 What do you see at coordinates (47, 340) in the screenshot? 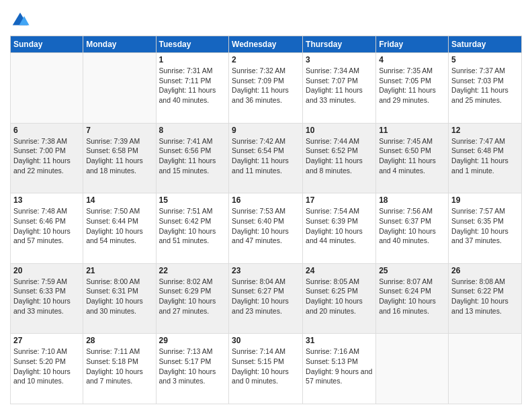
I see `day-number: 27` at bounding box center [47, 340].